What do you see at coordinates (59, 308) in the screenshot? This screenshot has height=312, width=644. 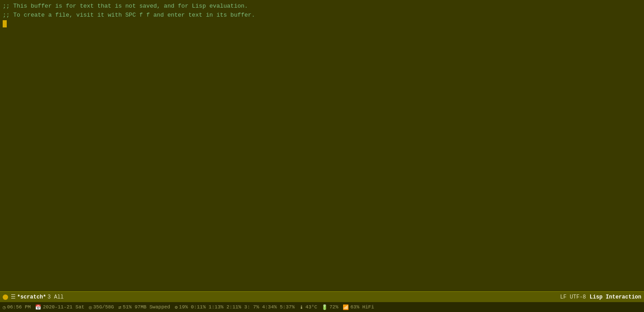 I see `status-date: 📅 2020-11-21 Sat` at bounding box center [59, 308].